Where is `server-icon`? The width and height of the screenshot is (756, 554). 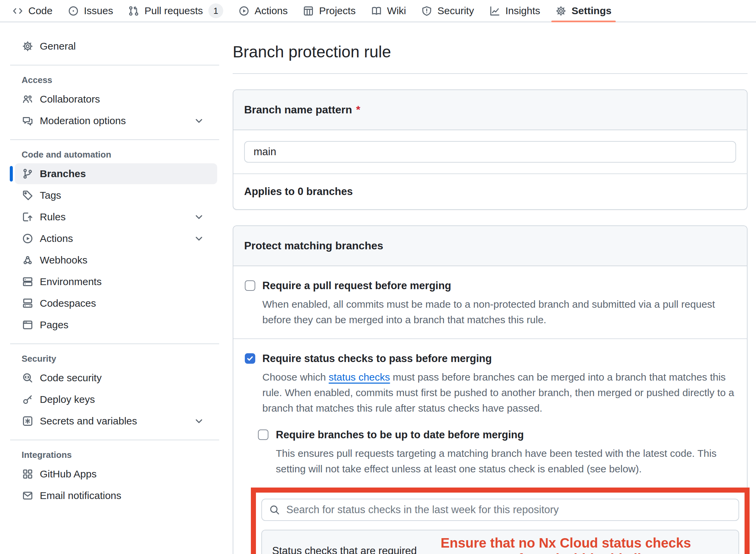
server-icon is located at coordinates (28, 282).